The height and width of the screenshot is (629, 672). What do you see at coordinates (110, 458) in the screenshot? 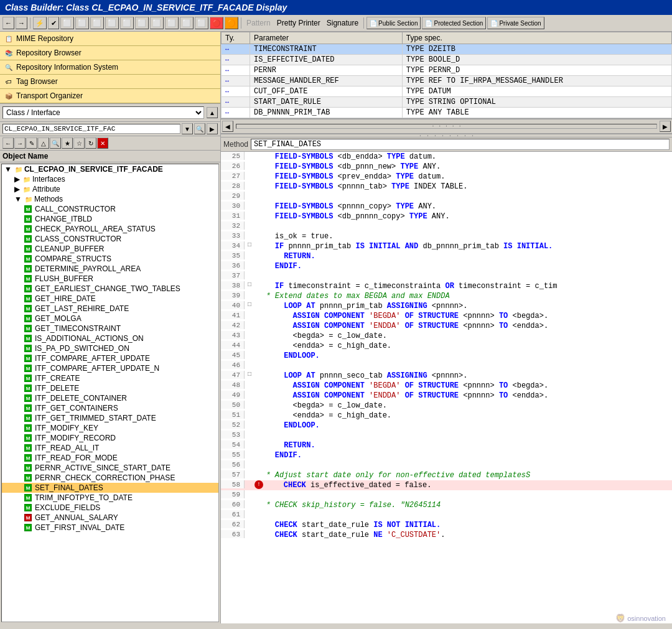
I see `tree-method-itf-read-for-mode: M ITF_READ_FOR_MODE` at bounding box center [110, 458].